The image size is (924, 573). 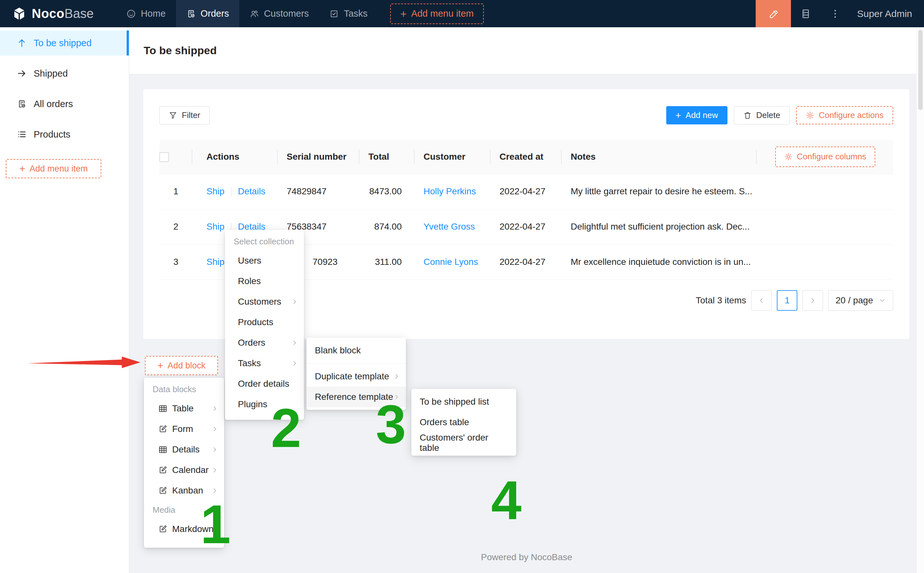 What do you see at coordinates (264, 384) in the screenshot?
I see `menu-item-order-details: Order details` at bounding box center [264, 384].